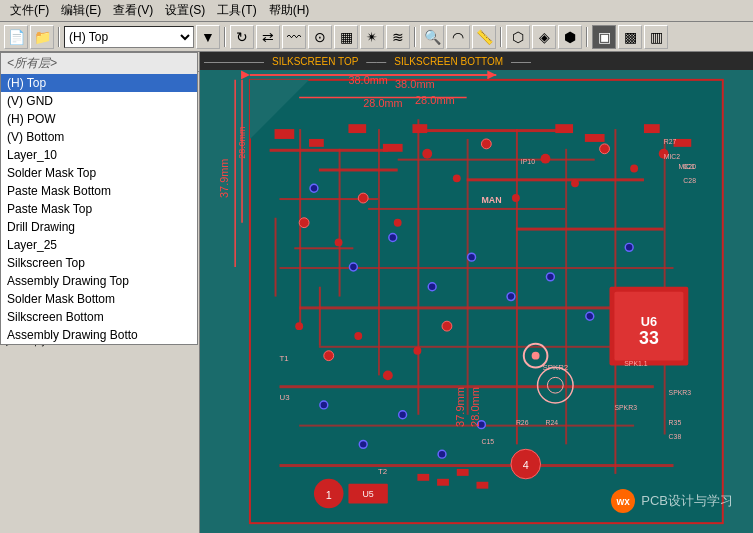  What do you see at coordinates (99, 299) in the screenshot?
I see `dropdown-item-12: Solder Mask Bottom` at bounding box center [99, 299].